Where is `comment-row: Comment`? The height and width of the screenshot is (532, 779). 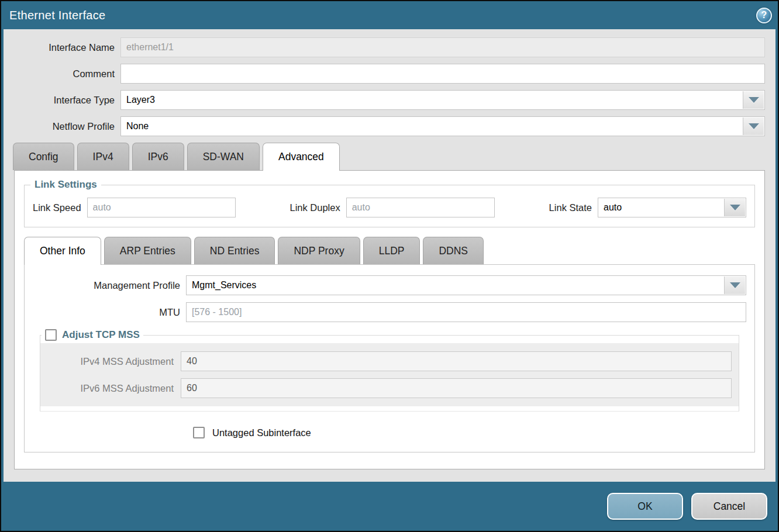 comment-row: Comment is located at coordinates (384, 74).